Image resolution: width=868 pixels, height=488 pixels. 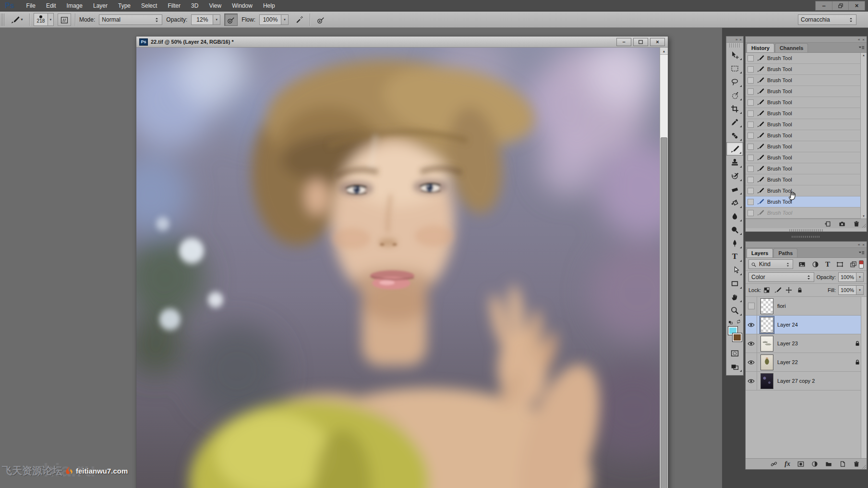 What do you see at coordinates (100, 6) in the screenshot?
I see `menu-item: Layer` at bounding box center [100, 6].